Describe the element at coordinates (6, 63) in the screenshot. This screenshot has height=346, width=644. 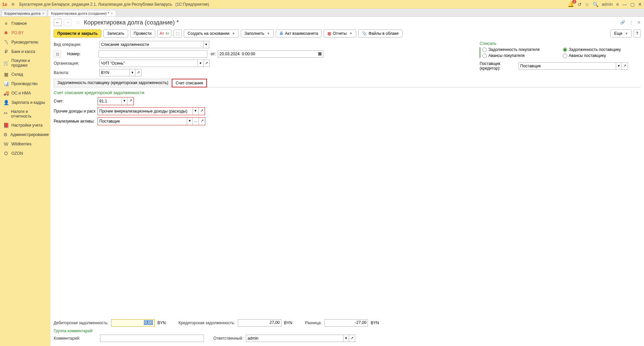
I see `sidebar-icon: 🛒` at that location.